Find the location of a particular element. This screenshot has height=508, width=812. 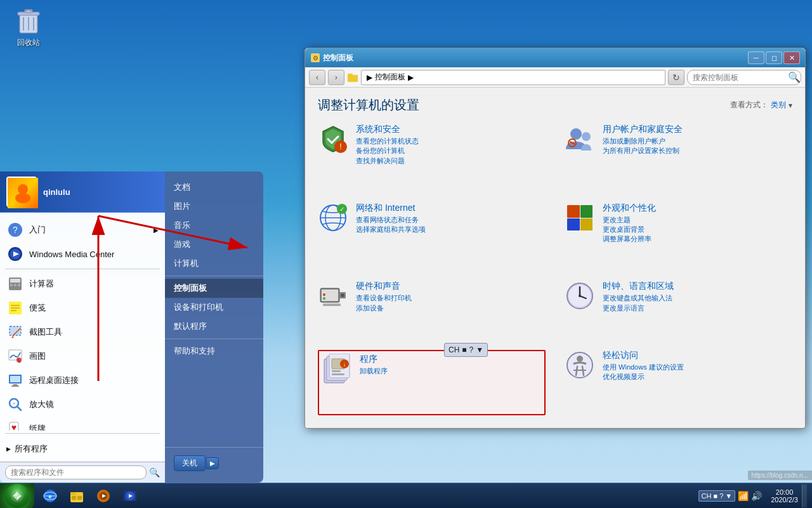

clock: 20:00 2020/2/3 is located at coordinates (784, 496).